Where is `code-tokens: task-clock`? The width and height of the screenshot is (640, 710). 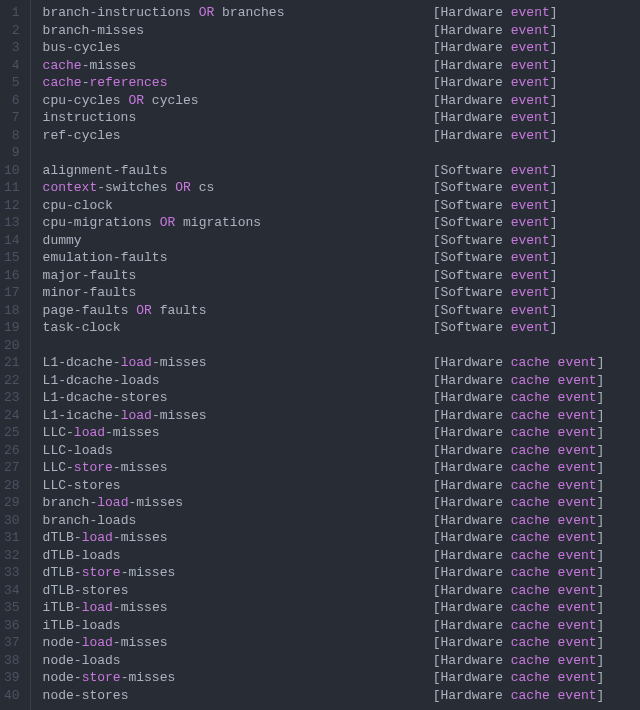
code-tokens: task-clock is located at coordinates (82, 328).